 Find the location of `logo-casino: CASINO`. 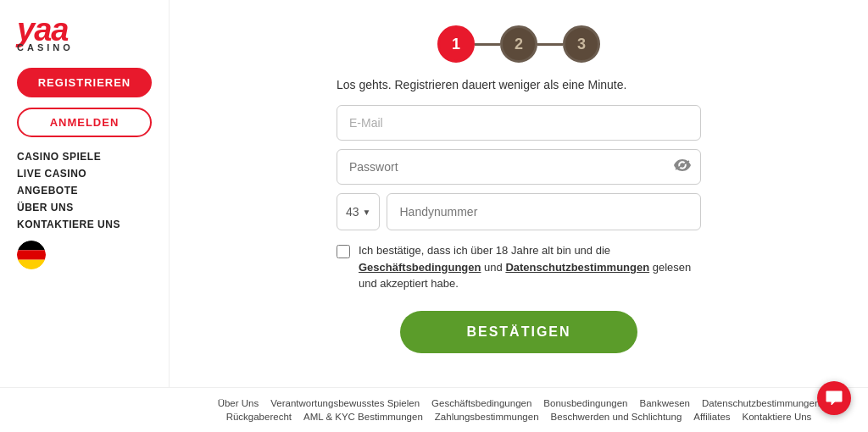

logo-casino: CASINO is located at coordinates (46, 47).